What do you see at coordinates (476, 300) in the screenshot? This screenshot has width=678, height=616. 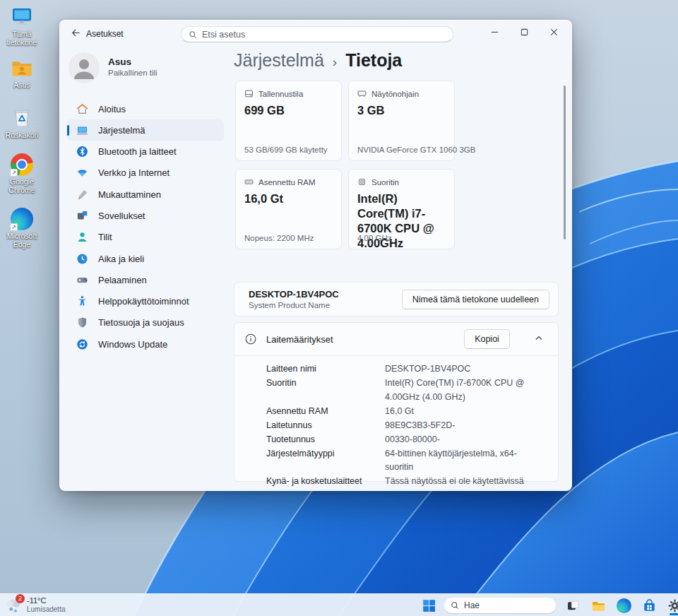 I see `rename-pc-button: Nimeä tämä tietokone uudelleen` at bounding box center [476, 300].